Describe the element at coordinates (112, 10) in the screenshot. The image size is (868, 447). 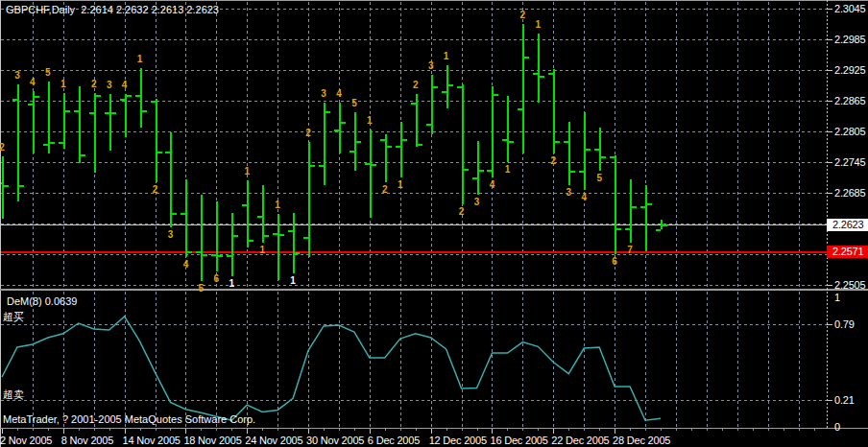
I see `chart-title: GBPCHF,Daily 2.2614 2.2632 2.2613 2.2623` at that location.